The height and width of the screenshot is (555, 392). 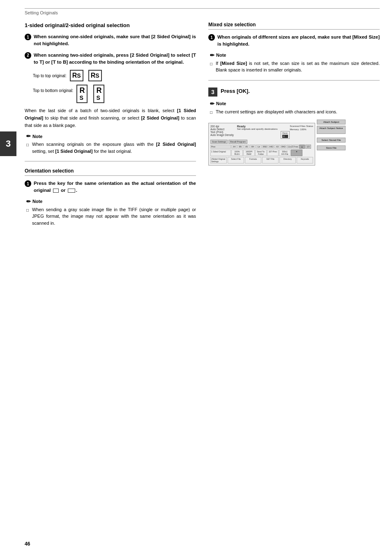 What do you see at coordinates (114, 76) in the screenshot?
I see `top-to-top-row: Top to top original: RS RS` at bounding box center [114, 76].